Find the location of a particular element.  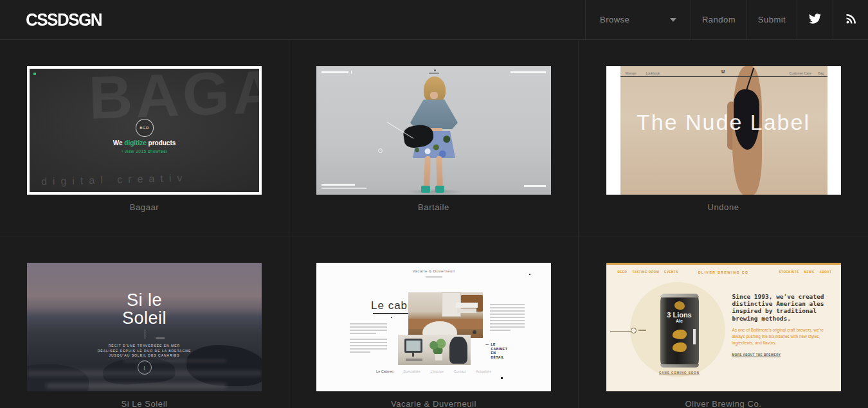

undone-nav-customer-care: Customer Care is located at coordinates (800, 73).